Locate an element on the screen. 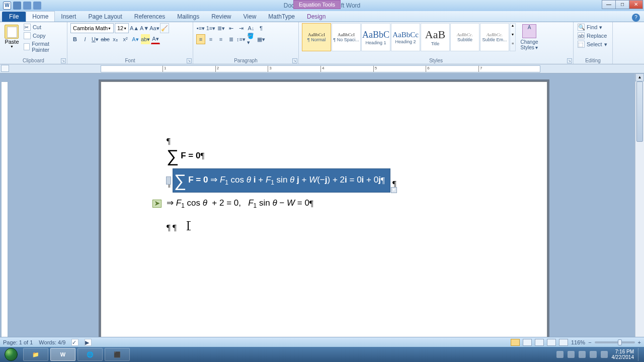 This screenshot has width=644, height=362. align-right-button: ≡ is located at coordinates (221, 39).